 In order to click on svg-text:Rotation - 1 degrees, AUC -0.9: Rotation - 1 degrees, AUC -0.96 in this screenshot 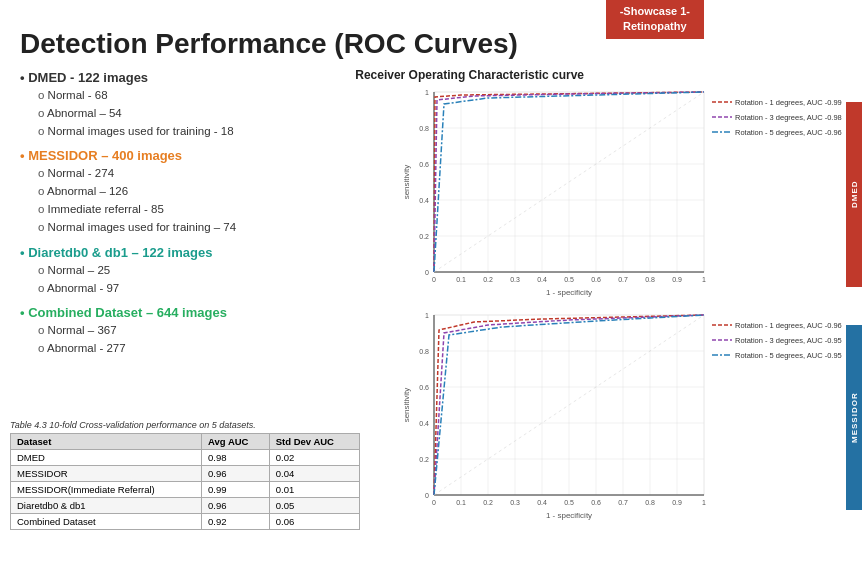, I will do `click(788, 326)`.